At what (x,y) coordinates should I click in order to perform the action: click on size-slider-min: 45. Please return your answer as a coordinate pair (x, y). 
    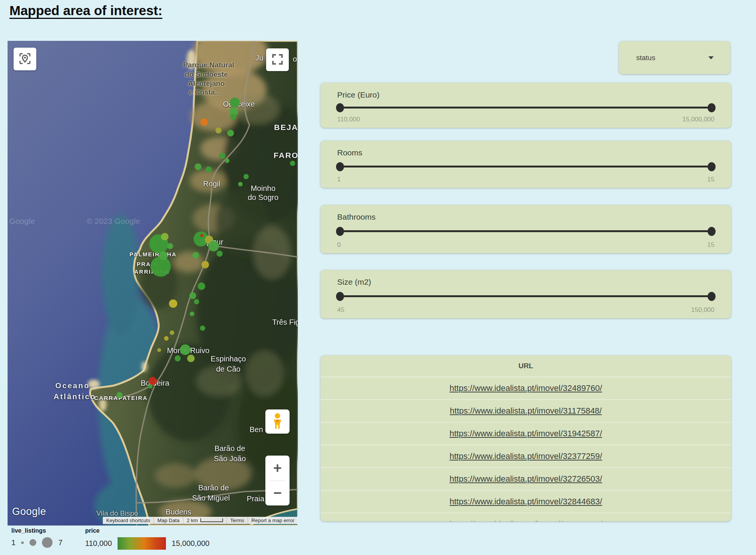
    Looking at the image, I should click on (341, 310).